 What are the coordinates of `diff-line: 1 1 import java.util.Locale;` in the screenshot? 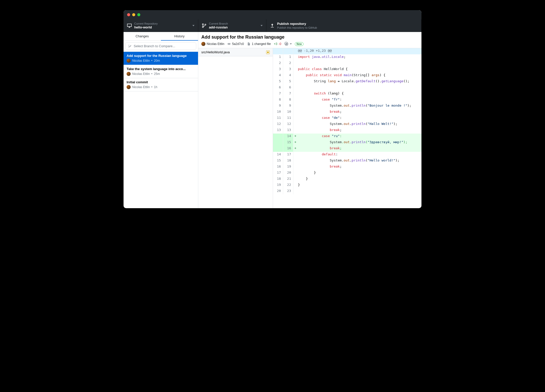 It's located at (347, 57).